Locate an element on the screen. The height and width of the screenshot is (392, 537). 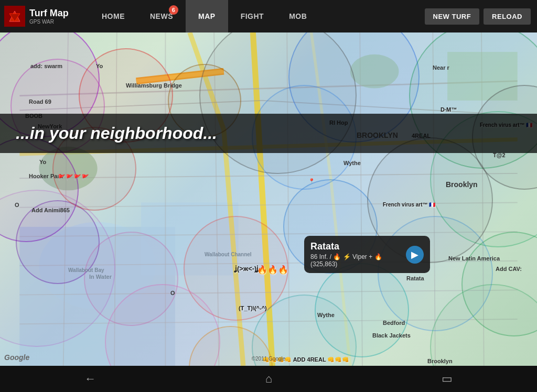
banner-text: ...in your neighborhood... is located at coordinates (116, 133).